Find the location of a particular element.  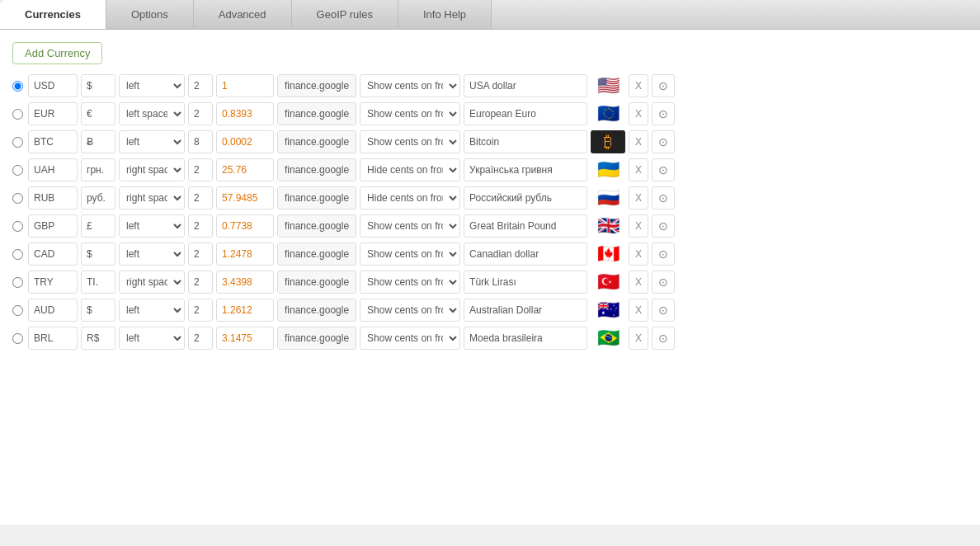

currency-radio-usd is located at coordinates (18, 86).